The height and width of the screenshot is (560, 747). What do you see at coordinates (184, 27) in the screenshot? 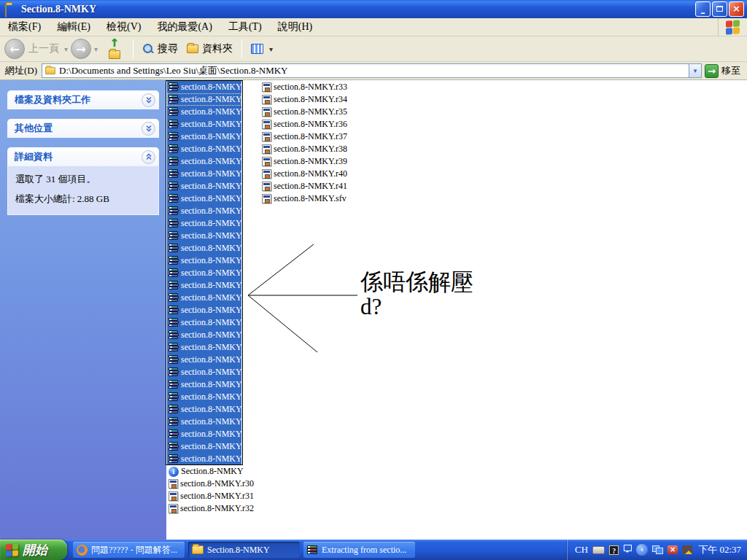
I see `menu-favorites: 我的最愛(A)` at bounding box center [184, 27].